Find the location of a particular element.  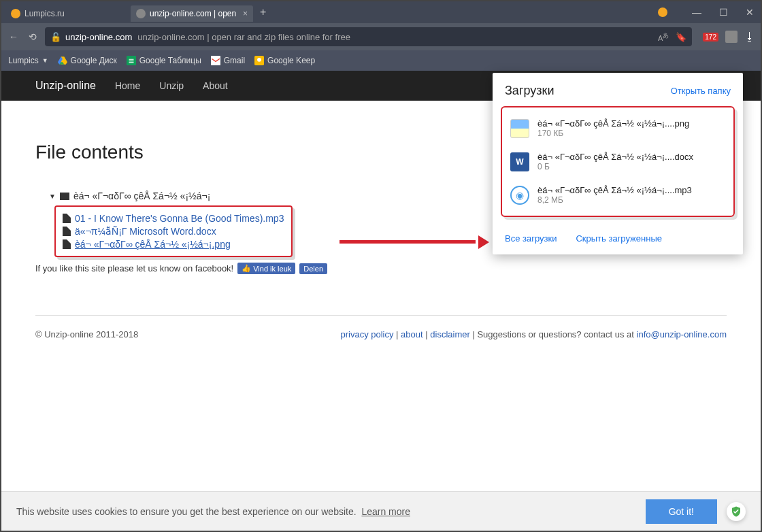

reload-button: ⟲ is located at coordinates (33, 37).